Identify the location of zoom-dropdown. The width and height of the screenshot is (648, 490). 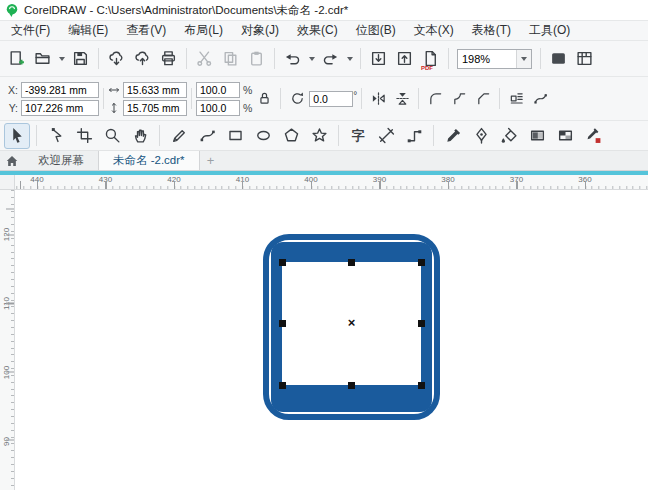
(524, 59).